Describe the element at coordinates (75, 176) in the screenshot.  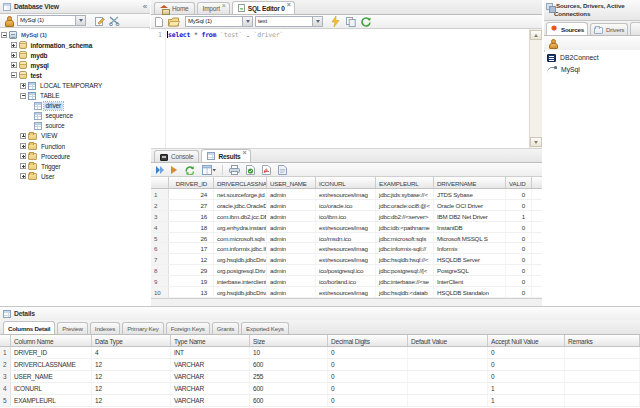
I see `tree-item-user: User` at that location.